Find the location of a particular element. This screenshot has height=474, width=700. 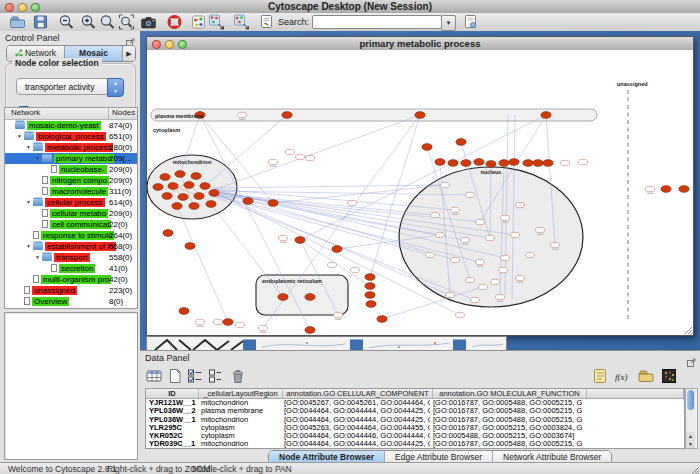

open-session-icon is located at coordinates (18, 22).